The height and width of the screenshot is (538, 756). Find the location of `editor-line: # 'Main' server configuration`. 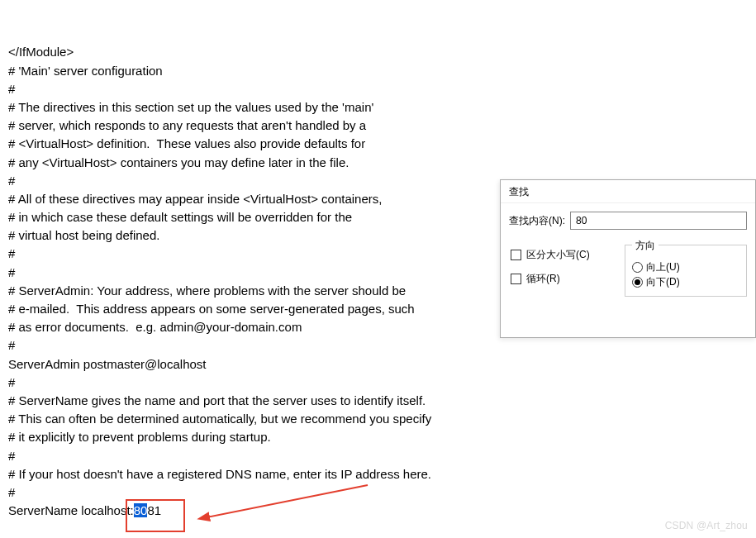

editor-line: # 'Main' server configuration is located at coordinates (378, 71).